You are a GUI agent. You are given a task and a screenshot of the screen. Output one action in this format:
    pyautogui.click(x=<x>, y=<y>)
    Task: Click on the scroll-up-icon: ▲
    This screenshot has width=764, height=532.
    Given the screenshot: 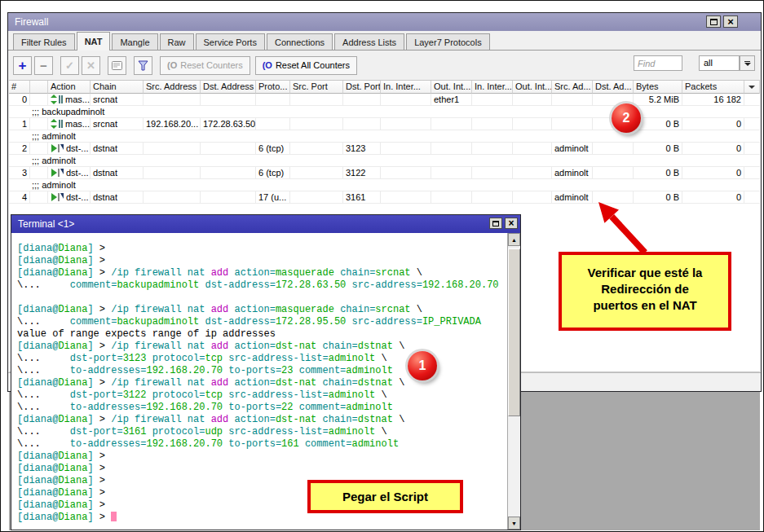 What is the action you would take?
    pyautogui.click(x=514, y=240)
    